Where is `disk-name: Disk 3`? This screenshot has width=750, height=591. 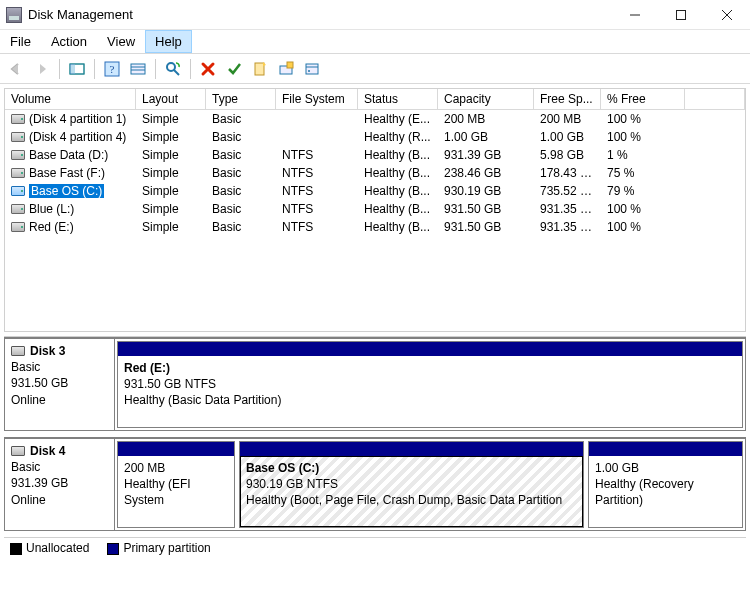
disk-name: Disk 3 is located at coordinates (48, 351).